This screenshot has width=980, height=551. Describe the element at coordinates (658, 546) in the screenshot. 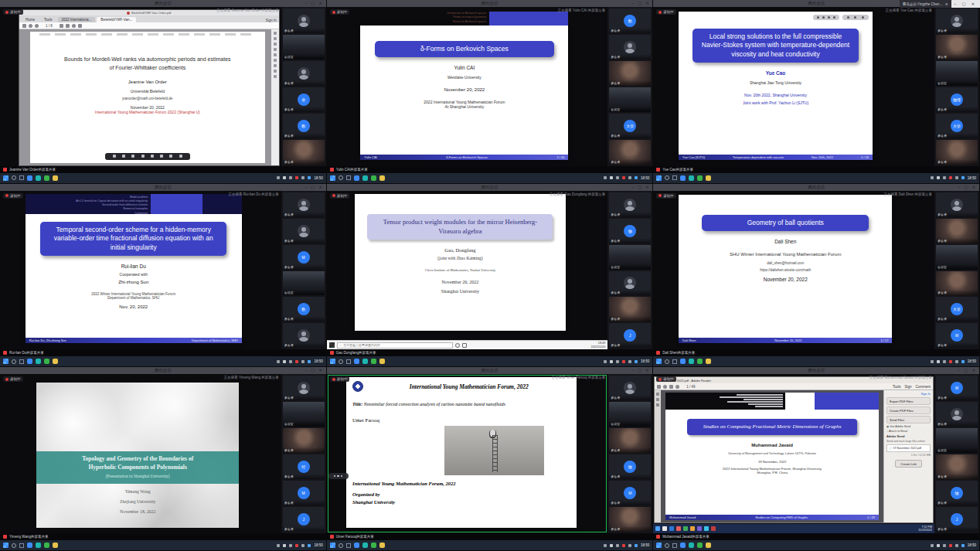

I see `start-button` at that location.